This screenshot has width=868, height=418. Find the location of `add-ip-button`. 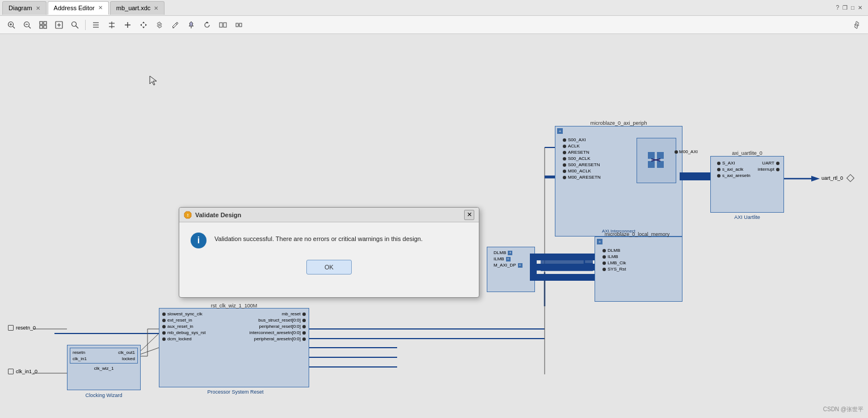

add-ip-button is located at coordinates (128, 25).